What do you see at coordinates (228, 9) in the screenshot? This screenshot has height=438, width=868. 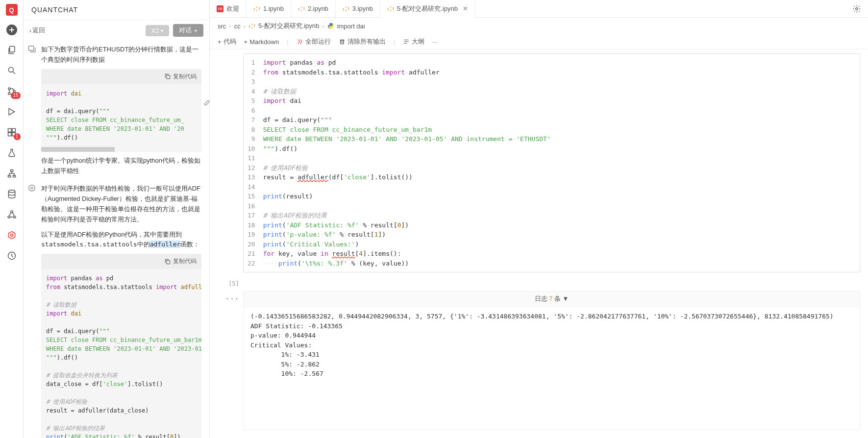 I see `tab-welcome: Hi 欢迎` at bounding box center [228, 9].